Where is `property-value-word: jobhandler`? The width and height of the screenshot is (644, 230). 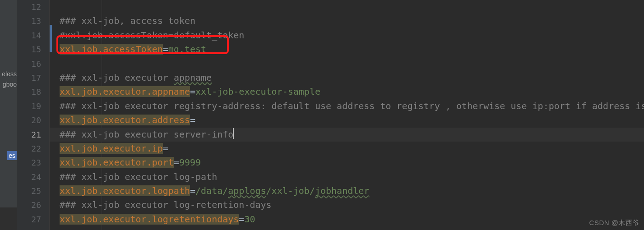
property-value-word: jobhandler is located at coordinates (342, 191).